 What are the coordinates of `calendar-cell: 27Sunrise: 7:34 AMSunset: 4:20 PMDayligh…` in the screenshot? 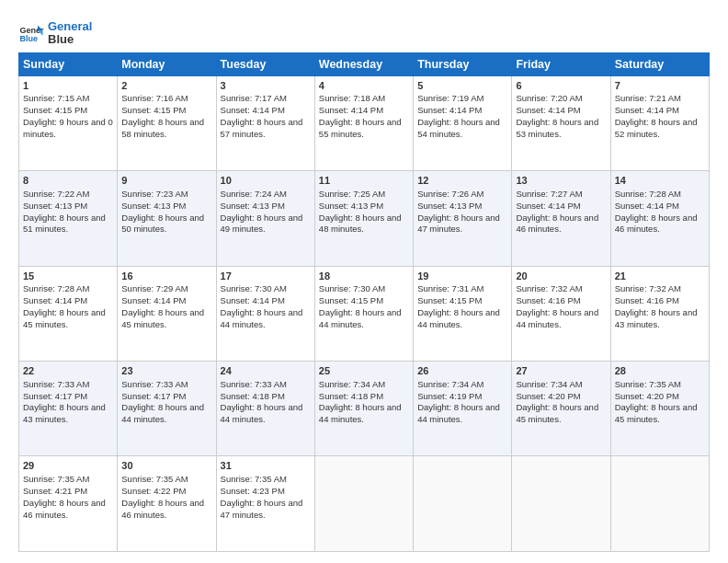 It's located at (561, 408).